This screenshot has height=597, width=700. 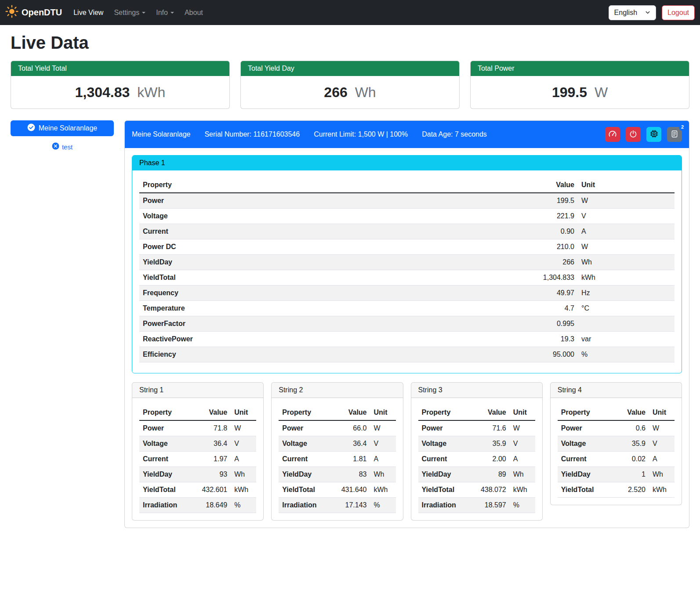 What do you see at coordinates (407, 355) in the screenshot?
I see `table-row: Efficiency 95.000 %` at bounding box center [407, 355].